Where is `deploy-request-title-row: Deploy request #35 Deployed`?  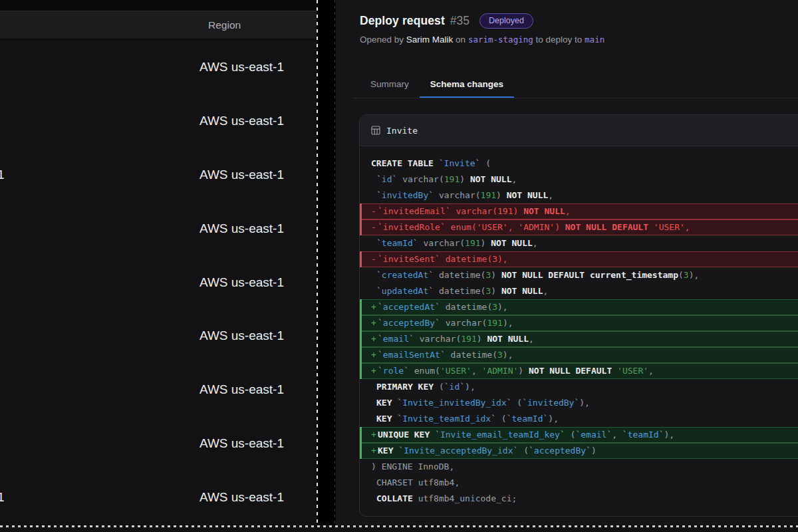 deploy-request-title-row: Deploy request #35 Deployed is located at coordinates (447, 21).